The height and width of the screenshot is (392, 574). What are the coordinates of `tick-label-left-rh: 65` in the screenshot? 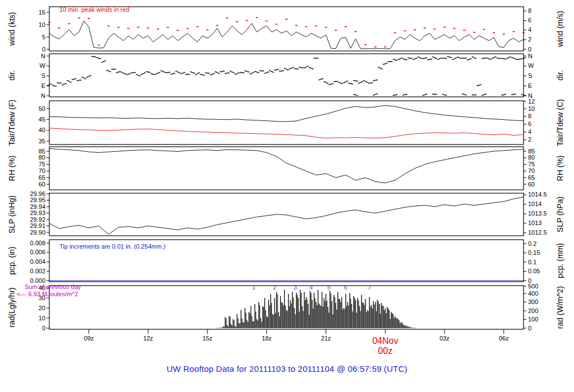 It's located at (42, 178).